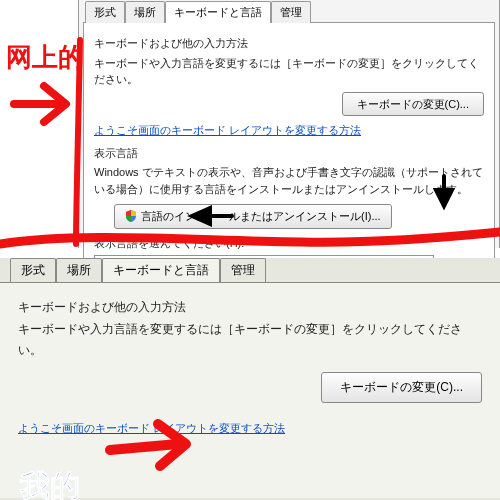 The image size is (500, 500). Describe the element at coordinates (289, 11) in the screenshot. I see `upper-tabs: 形式 場所 キーボードと言語 管理` at that location.